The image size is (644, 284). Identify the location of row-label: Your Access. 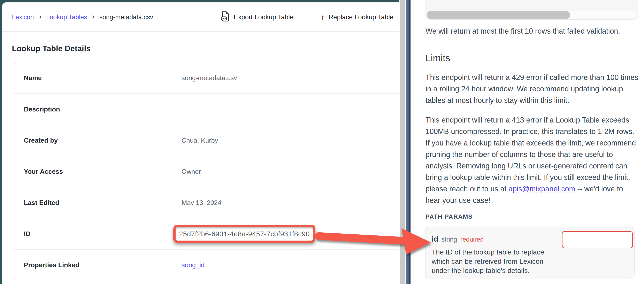
(102, 172).